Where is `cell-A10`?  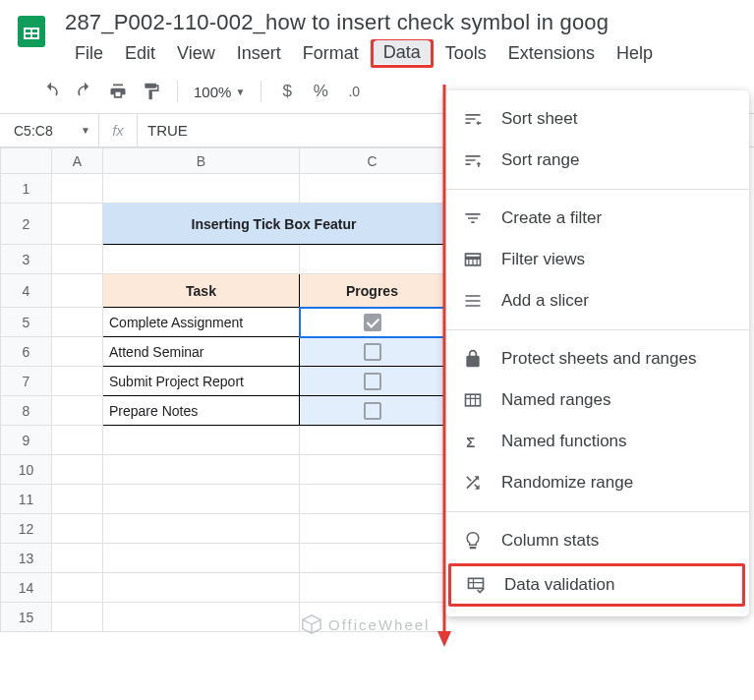 cell-A10 is located at coordinates (78, 470).